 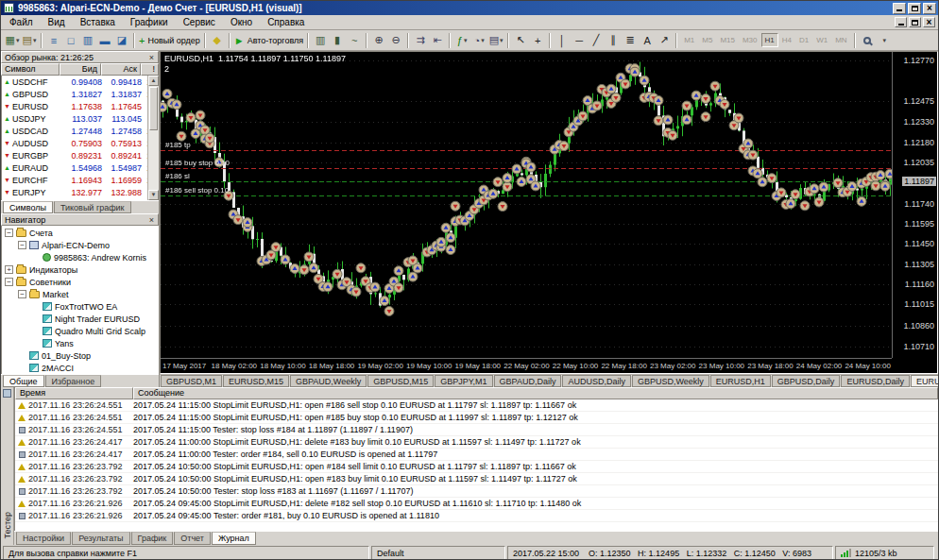 I want to click on chart-tab-GBPAUD,Daily: GBPAUD,Daily, so click(x=528, y=382).